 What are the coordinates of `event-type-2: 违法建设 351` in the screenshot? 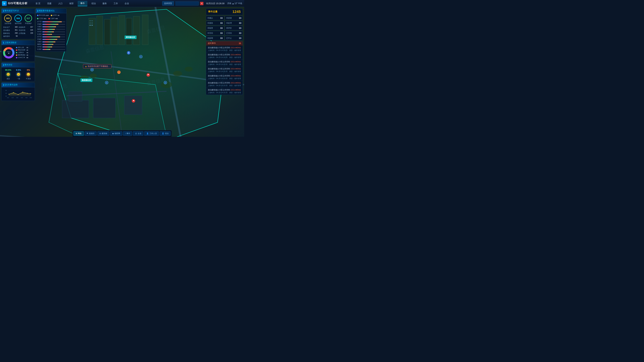 It's located at (10, 30).